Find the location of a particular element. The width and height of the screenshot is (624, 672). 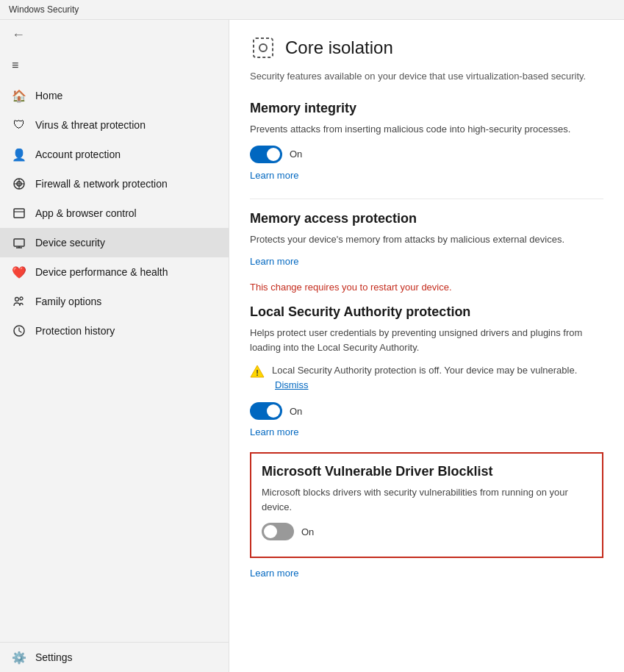

sidebar-item-account-label: Account protection is located at coordinates (78, 154).